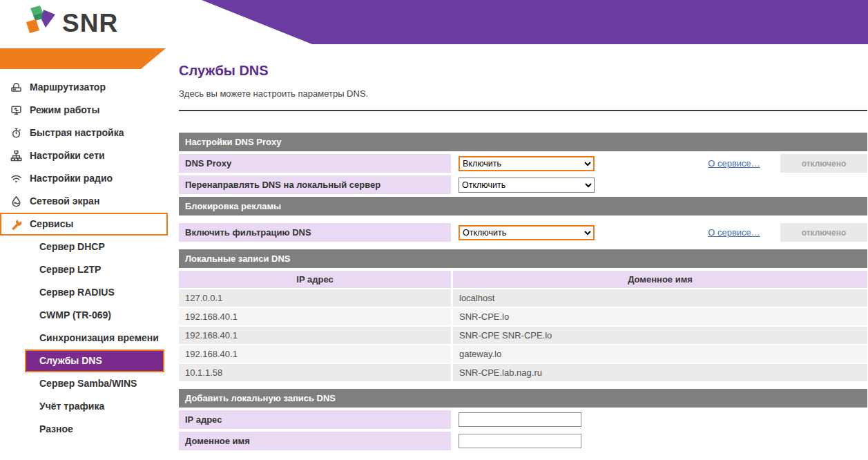 The width and height of the screenshot is (868, 460). I want to click on snr-logo-icon, so click(39, 23).